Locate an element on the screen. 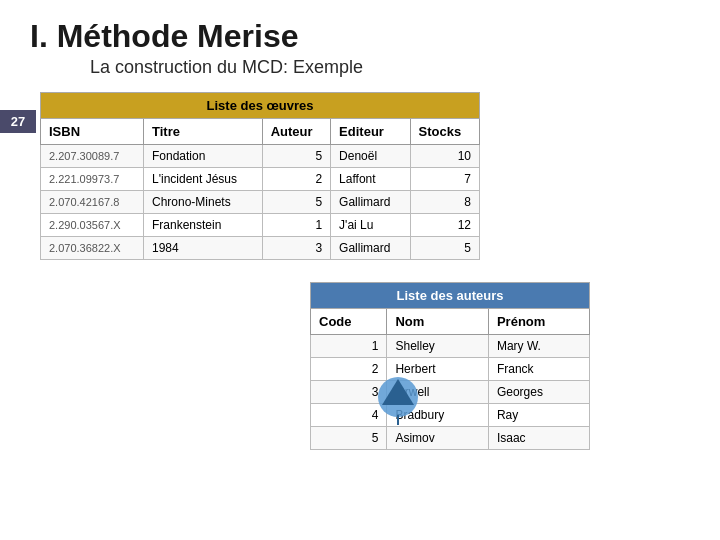 The image size is (720, 540). code-cell: 5 is located at coordinates (349, 438).